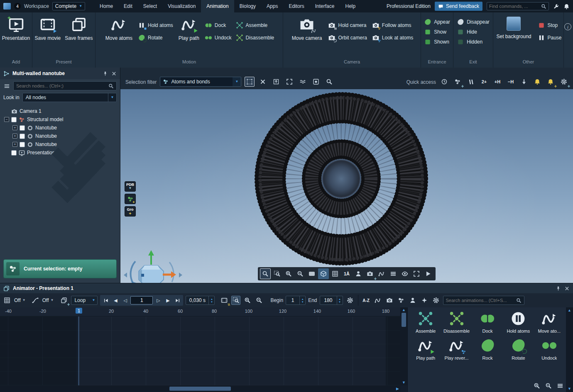 The image size is (573, 392). I want to click on end-input, so click(328, 300).